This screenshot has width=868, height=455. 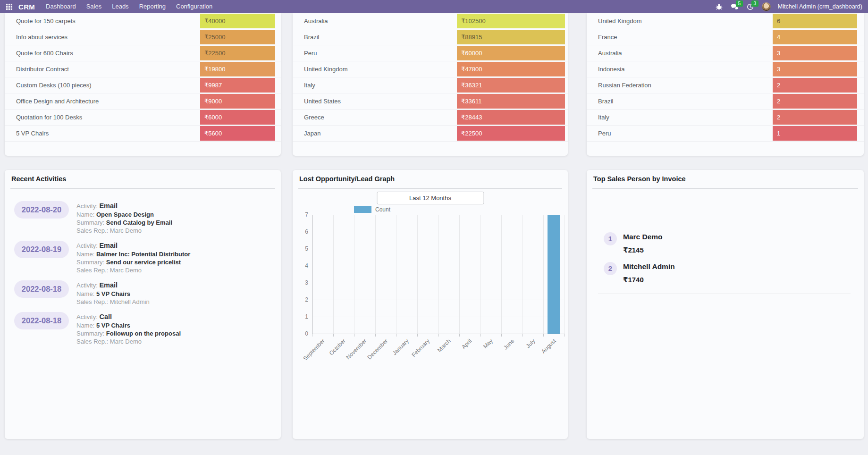 What do you see at coordinates (725, 101) in the screenshot?
I see `table-row: Brazil2` at bounding box center [725, 101].